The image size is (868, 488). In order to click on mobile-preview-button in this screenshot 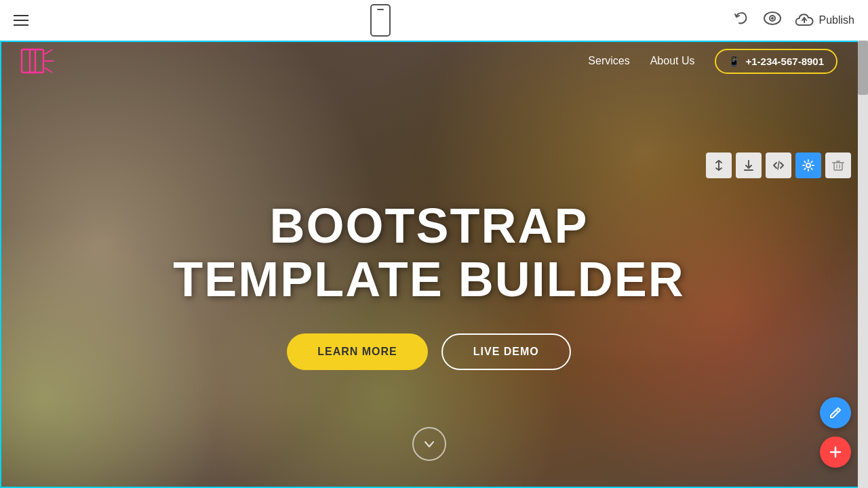, I will do `click(380, 20)`.